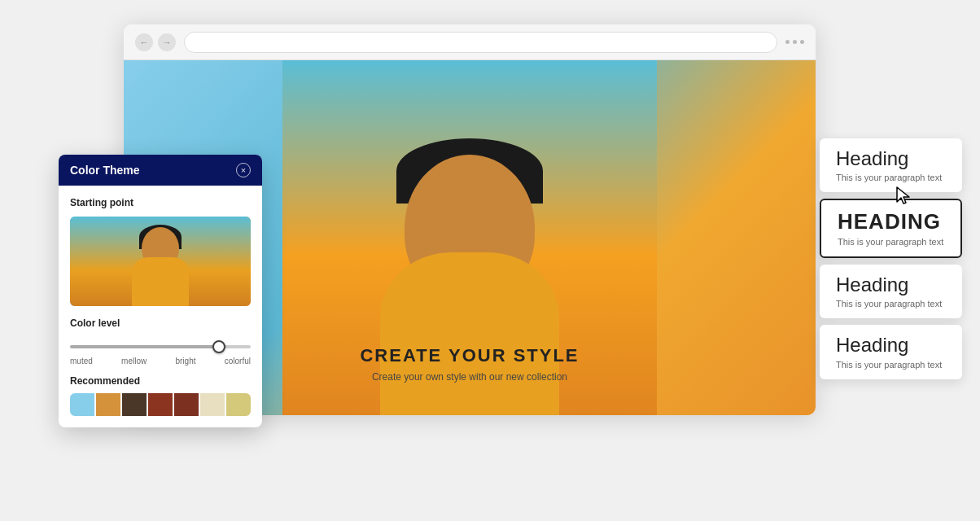 The height and width of the screenshot is (521, 980). What do you see at coordinates (890, 228) in the screenshot?
I see `heading-card-2: HEADING This is your paragraph text` at bounding box center [890, 228].